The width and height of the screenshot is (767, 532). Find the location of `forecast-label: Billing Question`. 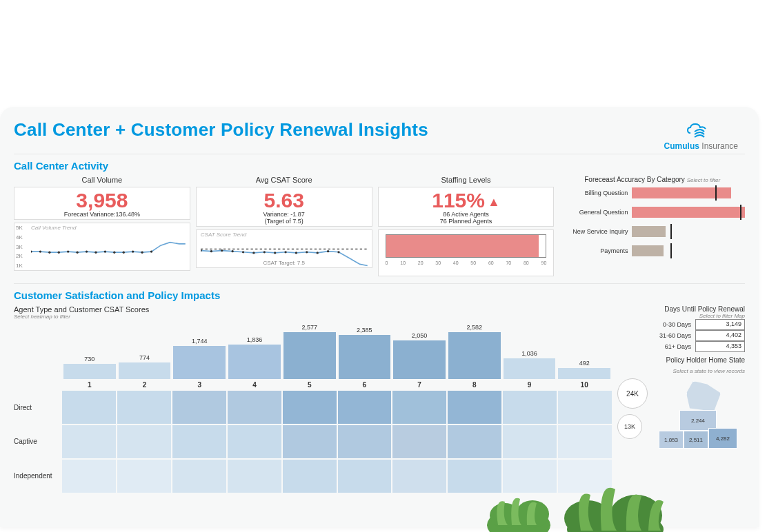

forecast-label: Billing Question is located at coordinates (596, 193).